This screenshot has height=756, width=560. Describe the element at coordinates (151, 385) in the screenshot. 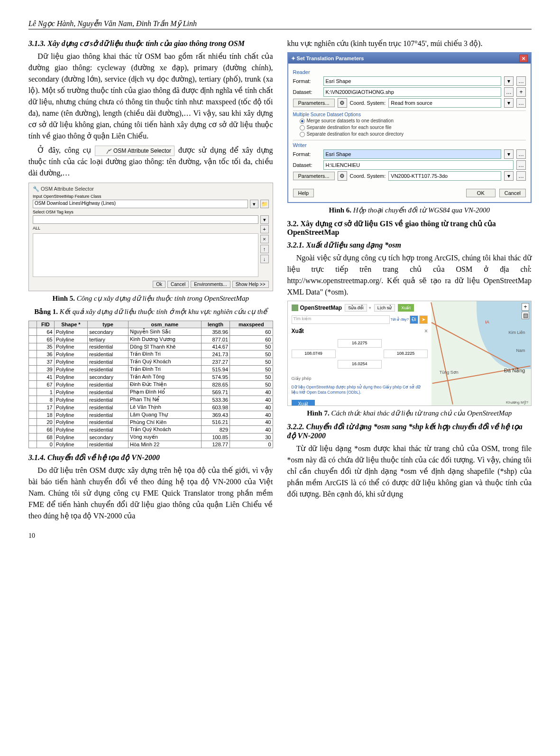

I see `table-row: 67PolylineresidentialĐinh Đức Thiện828.6…` at that location.